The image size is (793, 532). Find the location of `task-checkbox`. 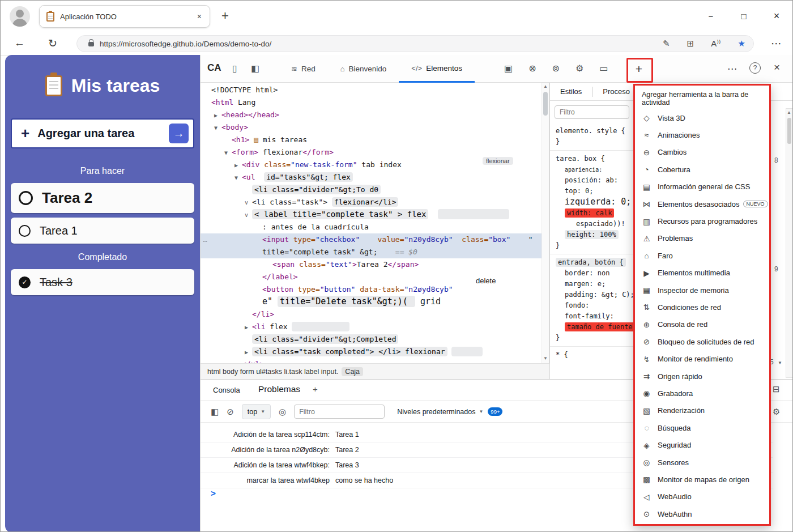

task-checkbox is located at coordinates (26, 198).